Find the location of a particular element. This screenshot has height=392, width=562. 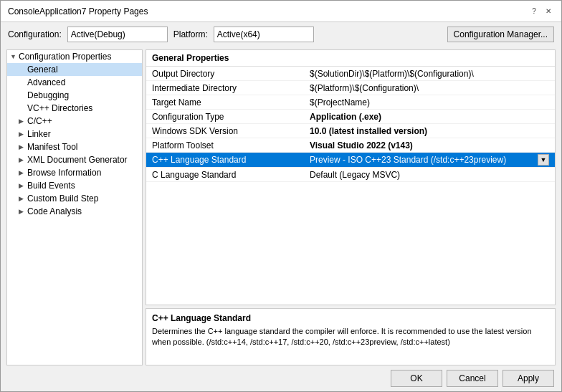

sidebar-item-label: Code Analysis is located at coordinates (54, 211).